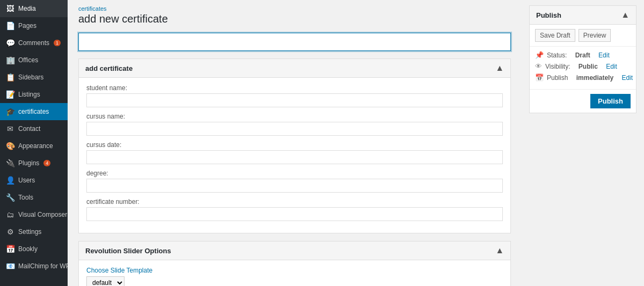  Describe the element at coordinates (34, 94) in the screenshot. I see `sidebar-item-listings: 📝Listings` at that location.